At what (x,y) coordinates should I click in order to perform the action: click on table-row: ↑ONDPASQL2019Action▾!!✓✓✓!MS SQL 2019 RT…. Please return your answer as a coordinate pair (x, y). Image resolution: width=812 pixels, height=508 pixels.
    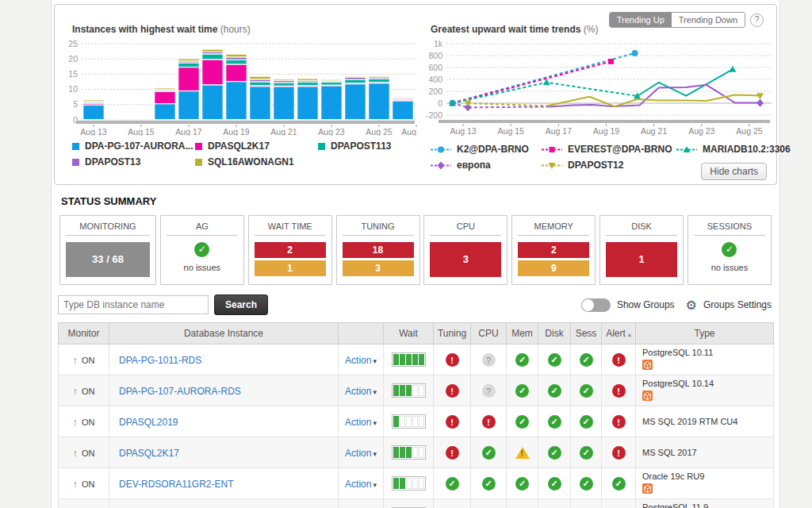
    Looking at the image, I should click on (416, 422).